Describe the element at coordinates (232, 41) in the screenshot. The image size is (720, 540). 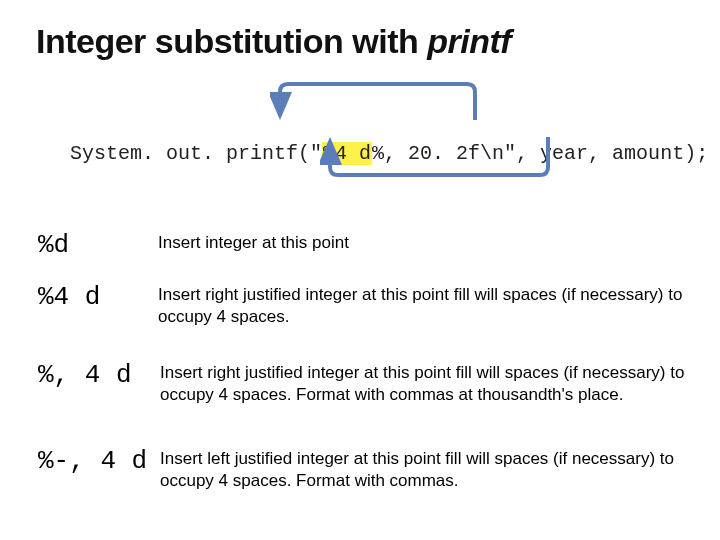
I see `title-text: Integer substitution with` at that location.